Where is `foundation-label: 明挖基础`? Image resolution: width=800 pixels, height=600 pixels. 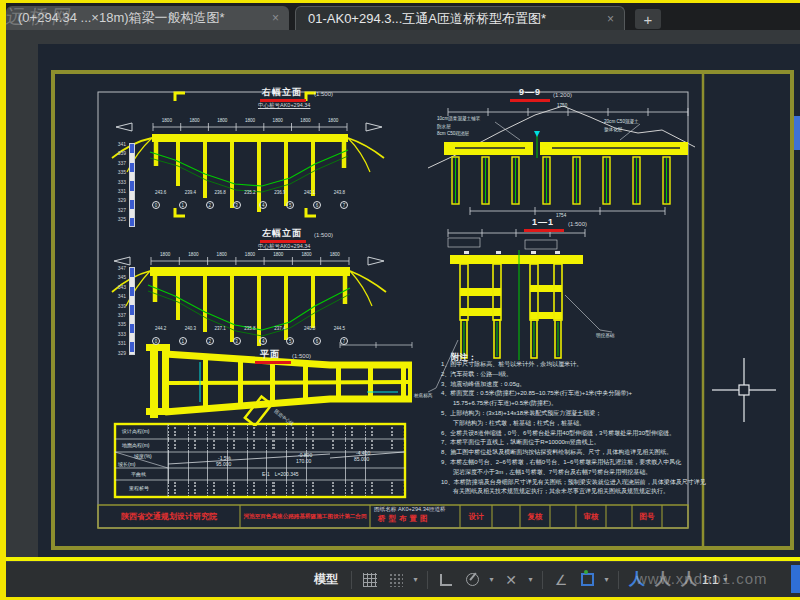 foundation-label: 明挖基础 is located at coordinates (605, 336).